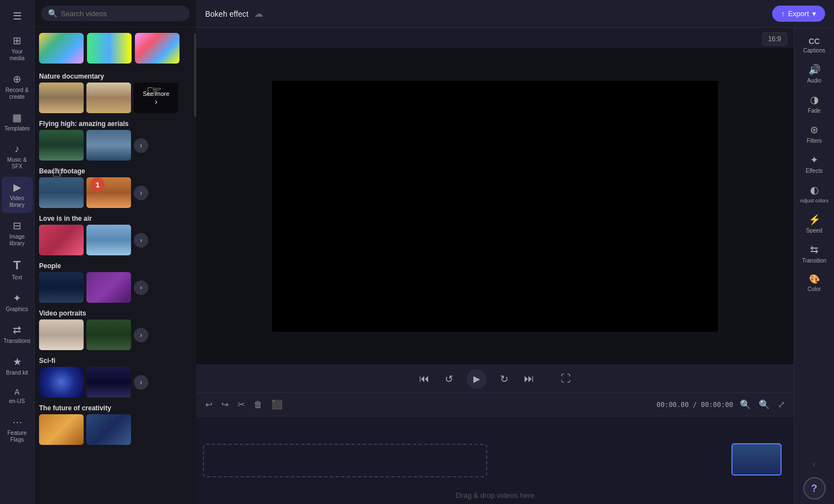 The width and height of the screenshot is (834, 504). Describe the element at coordinates (141, 193) in the screenshot. I see `beach-more-button: ›` at that location.